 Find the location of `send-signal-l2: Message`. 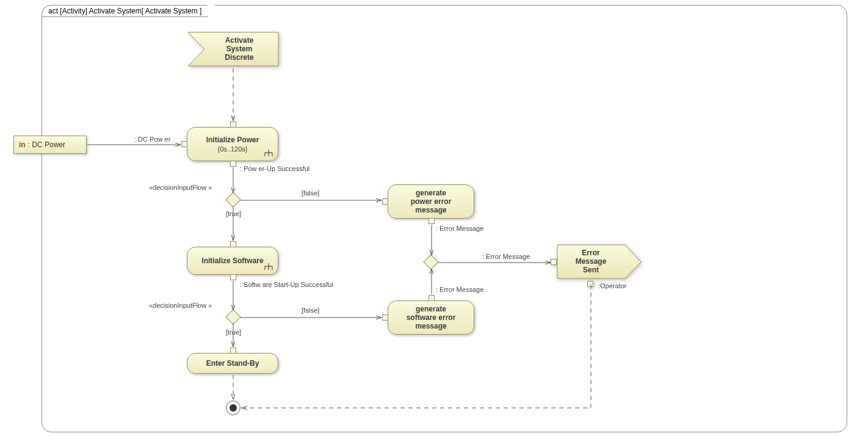

send-signal-l2: Message is located at coordinates (591, 261).